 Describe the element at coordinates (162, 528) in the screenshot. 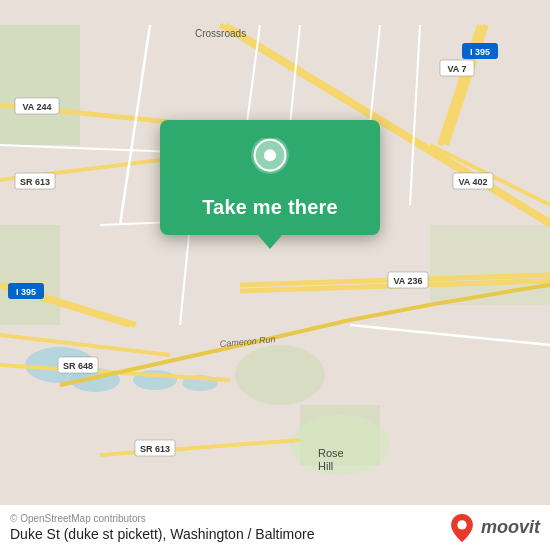

I see `bottom-left-info: © OpenStreetMap contributors Duke St (du…` at that location.